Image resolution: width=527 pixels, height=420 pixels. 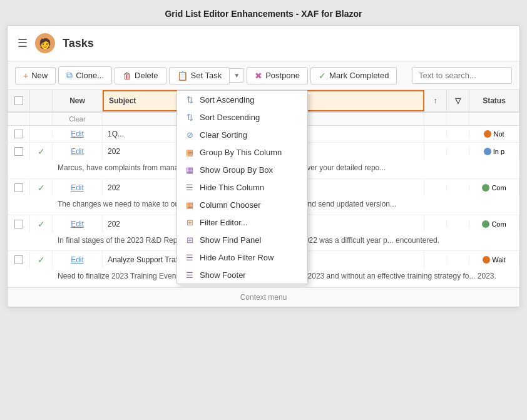 What do you see at coordinates (41, 101) in the screenshot?
I see `col-check` at bounding box center [41, 101].